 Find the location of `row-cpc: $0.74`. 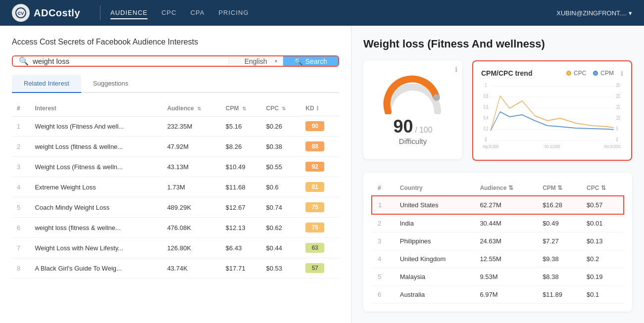

row-cpc: $0.74 is located at coordinates (281, 208).